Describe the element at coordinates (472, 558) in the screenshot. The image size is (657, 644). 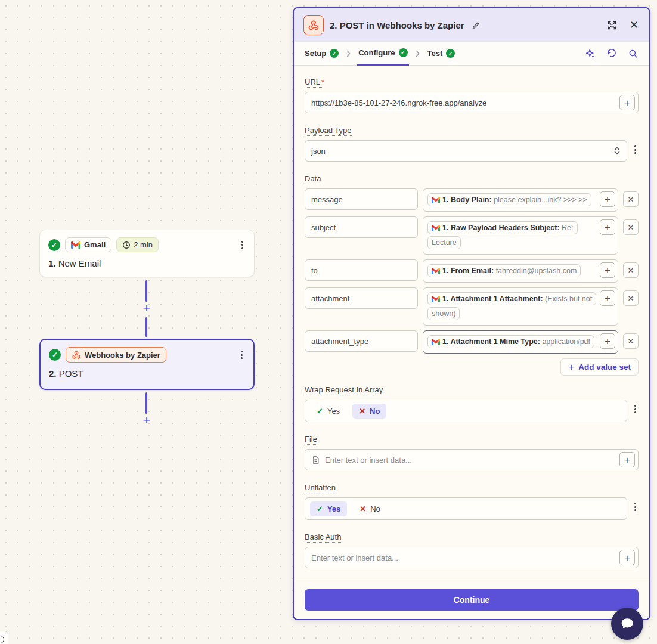
I see `basic-auth-field: +` at that location.